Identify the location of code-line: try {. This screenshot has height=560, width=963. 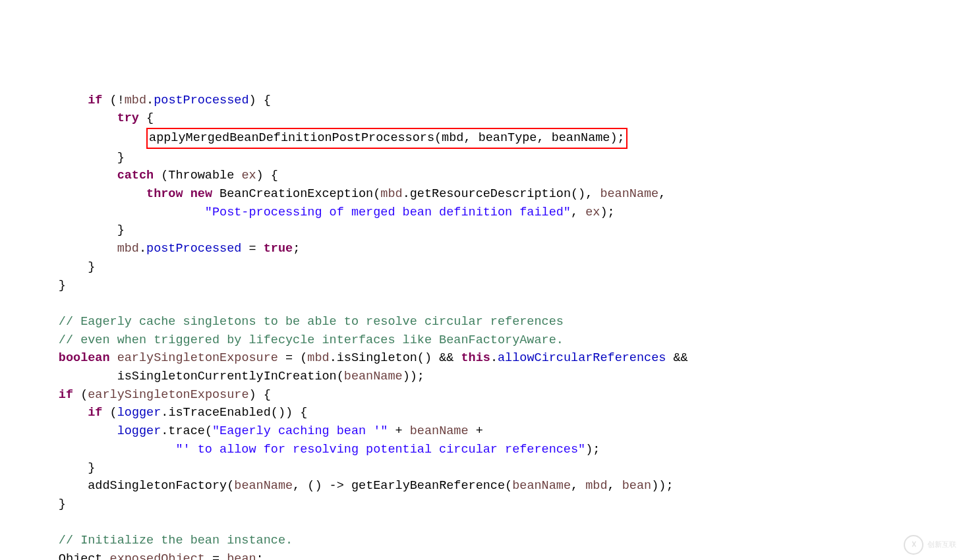
(76, 119).